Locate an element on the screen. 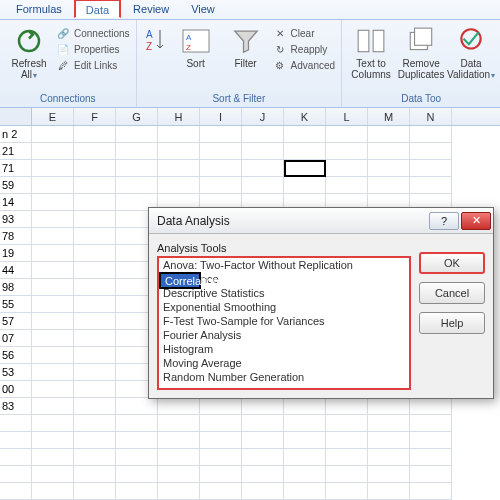 This screenshot has width=500, height=500. col-header-K: K is located at coordinates (305, 116).